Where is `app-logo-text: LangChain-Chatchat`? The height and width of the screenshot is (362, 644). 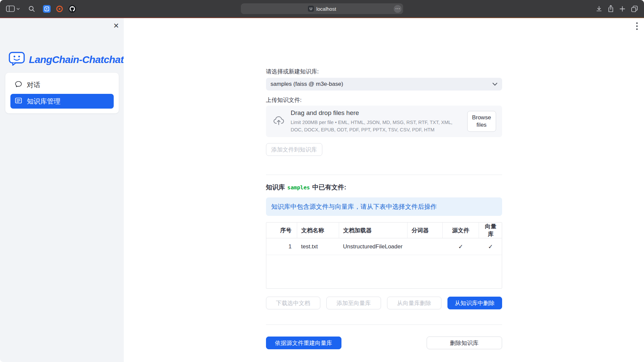
app-logo-text: LangChain-Chatchat is located at coordinates (76, 60).